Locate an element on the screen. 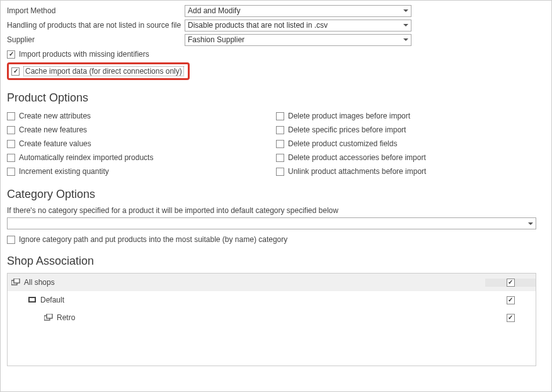 The image size is (552, 392). checkbox-delete-images is located at coordinates (280, 116).